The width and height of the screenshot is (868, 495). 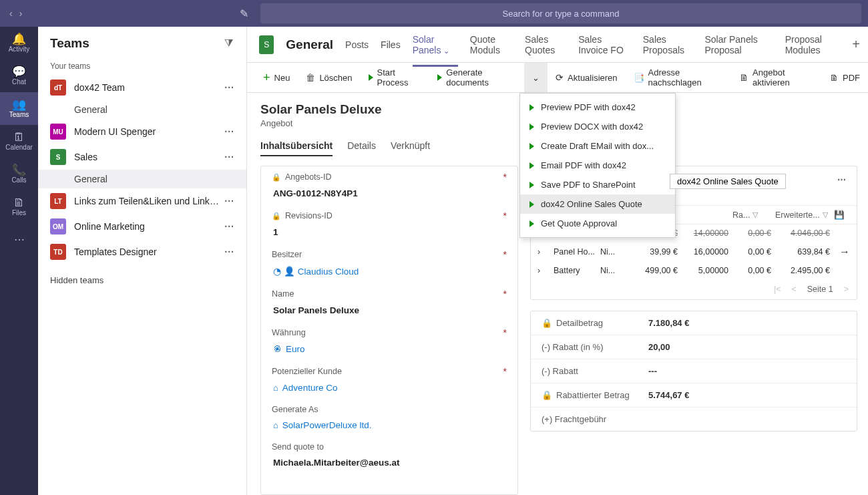 What do you see at coordinates (329, 77) in the screenshot?
I see `cmd-delete: 🗑Löschen` at bounding box center [329, 77].